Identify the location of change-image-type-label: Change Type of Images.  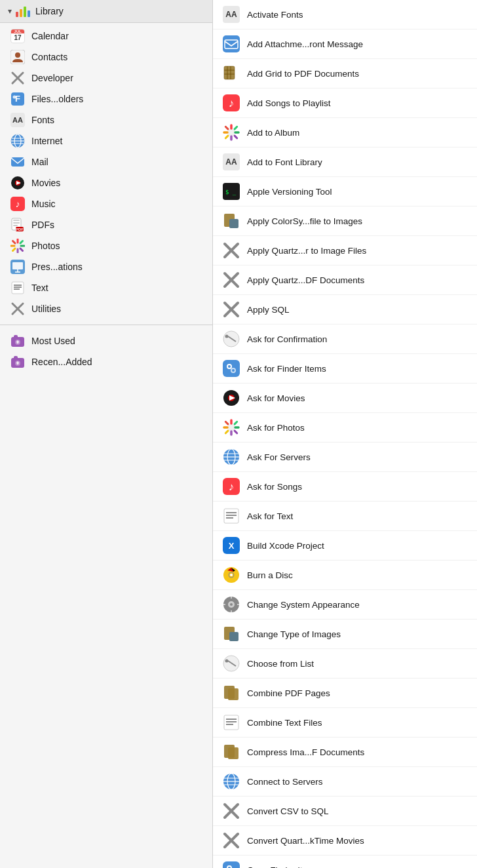
(294, 635).